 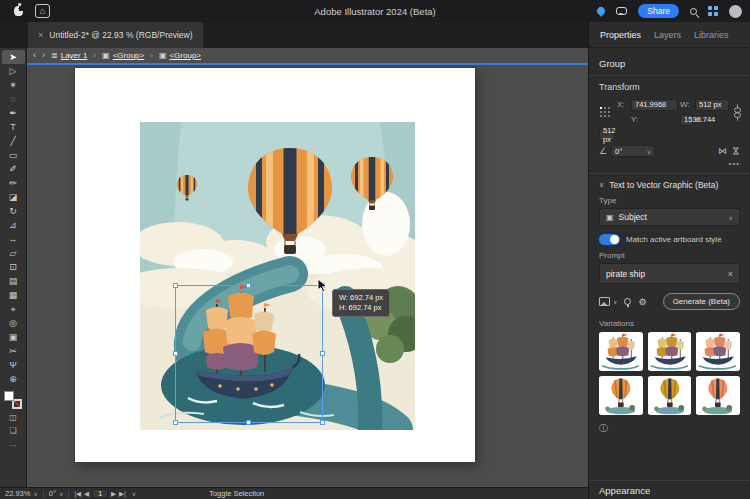 What do you see at coordinates (100, 494) in the screenshot?
I see `artboard-number-field: 1` at bounding box center [100, 494].